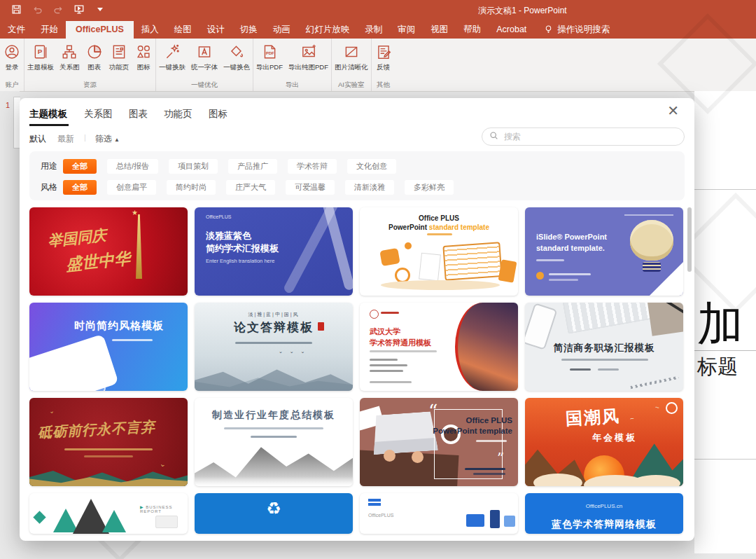  I want to click on filter-chip: 庄严大气, so click(251, 188).